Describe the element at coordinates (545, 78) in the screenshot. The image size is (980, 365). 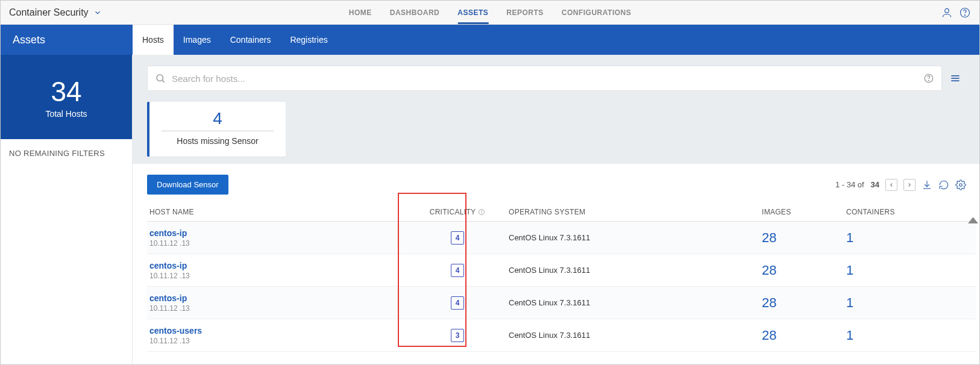
I see `search-input` at that location.